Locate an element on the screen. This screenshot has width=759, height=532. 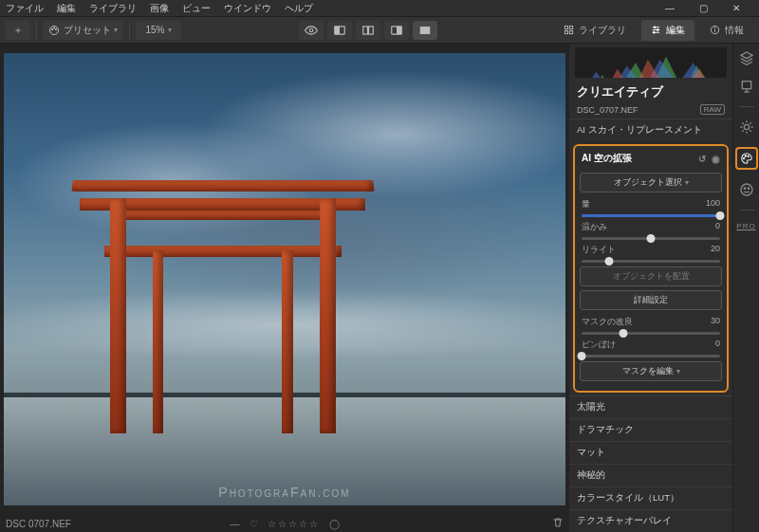
toolbar: ＋ プリセット 15% ライブラリ 編集 情報 is located at coordinates (380, 30).